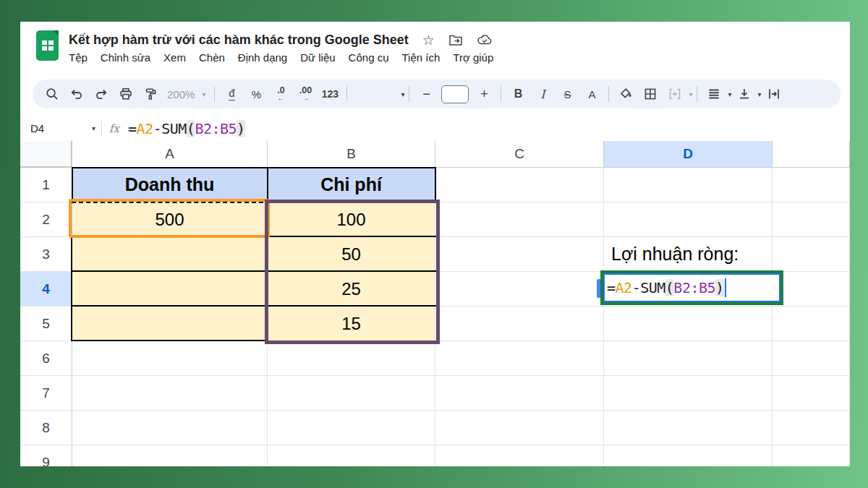  What do you see at coordinates (692, 288) in the screenshot?
I see `cell-editor-d4: =A2-SUM(B2:B5)` at bounding box center [692, 288].